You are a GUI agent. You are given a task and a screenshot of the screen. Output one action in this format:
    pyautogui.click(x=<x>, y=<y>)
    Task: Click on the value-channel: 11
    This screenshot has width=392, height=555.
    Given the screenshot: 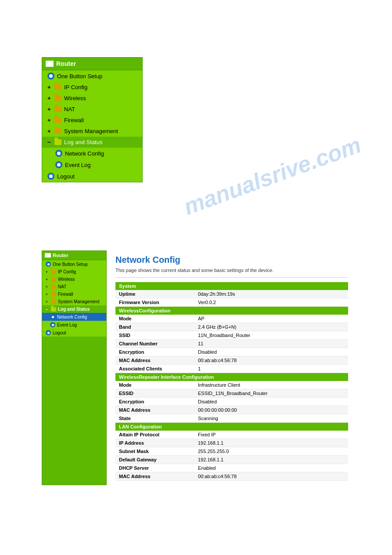 What is the action you would take?
    pyautogui.click(x=271, y=344)
    